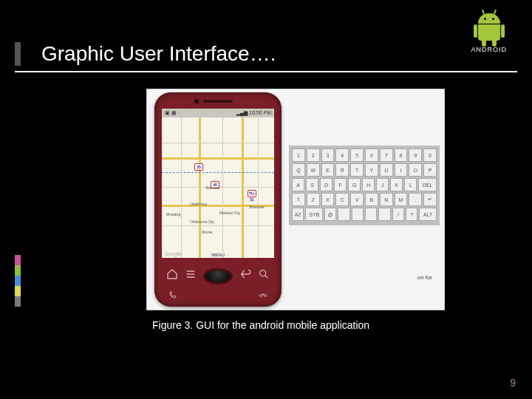  Describe the element at coordinates (368, 185) in the screenshot. I see `key-H: H` at that location.